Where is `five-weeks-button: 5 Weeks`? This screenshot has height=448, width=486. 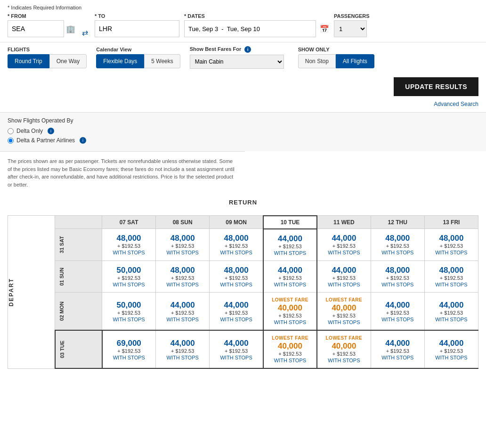
five-weeks-button: 5 Weeks is located at coordinates (162, 61).